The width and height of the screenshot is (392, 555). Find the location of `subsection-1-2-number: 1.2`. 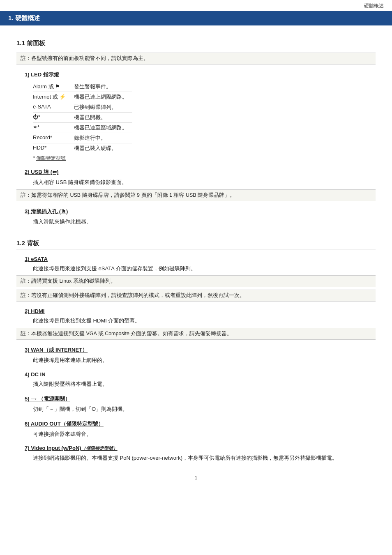

subsection-1-2-number: 1.2 is located at coordinates (21, 243).